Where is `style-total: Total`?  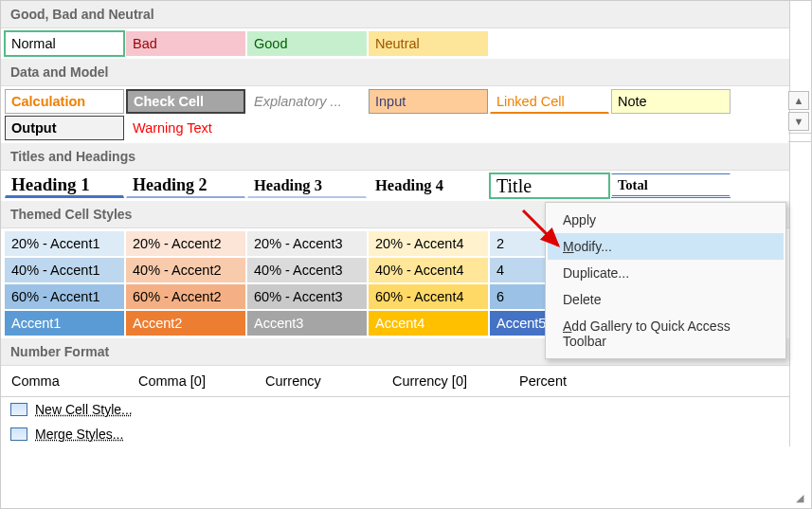
style-total: Total is located at coordinates (671, 186).